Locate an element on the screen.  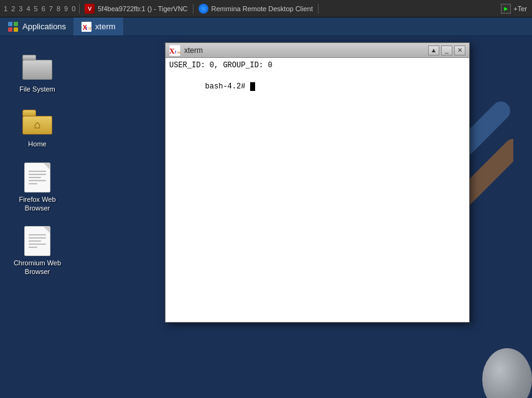
menubar: Applications X t m xterm is located at coordinates (266, 27).